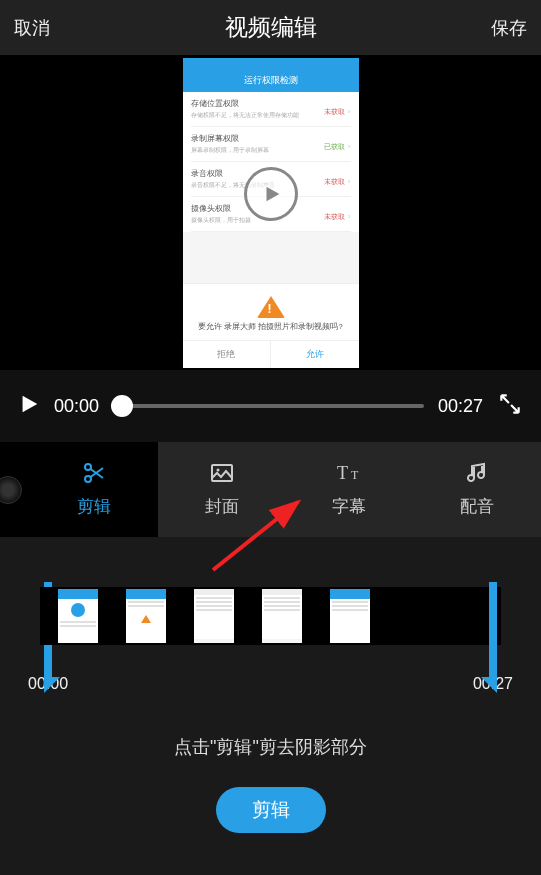 This screenshot has height=875, width=541. What do you see at coordinates (94, 506) in the screenshot?
I see `tab-trim-label: 剪辑` at bounding box center [94, 506].